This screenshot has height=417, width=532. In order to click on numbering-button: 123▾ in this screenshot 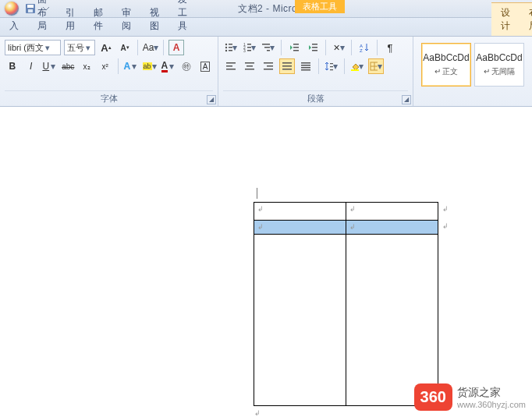, I will do `click(250, 48)`.